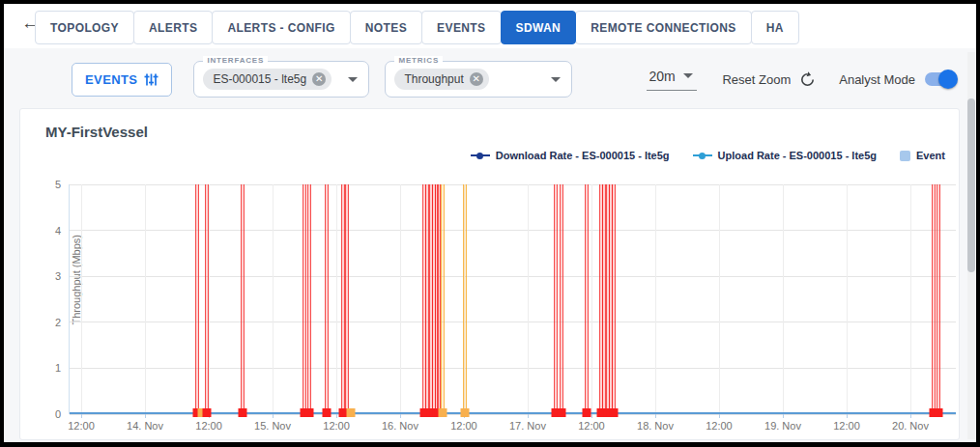  What do you see at coordinates (948, 79) in the screenshot?
I see `toggle-knob` at bounding box center [948, 79].